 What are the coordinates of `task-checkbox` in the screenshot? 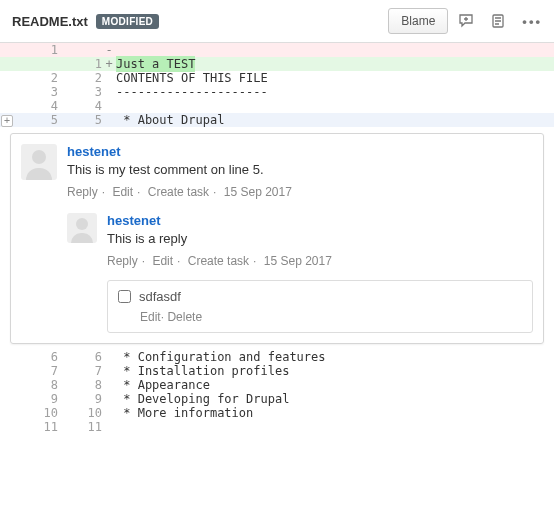 It's located at (124, 296).